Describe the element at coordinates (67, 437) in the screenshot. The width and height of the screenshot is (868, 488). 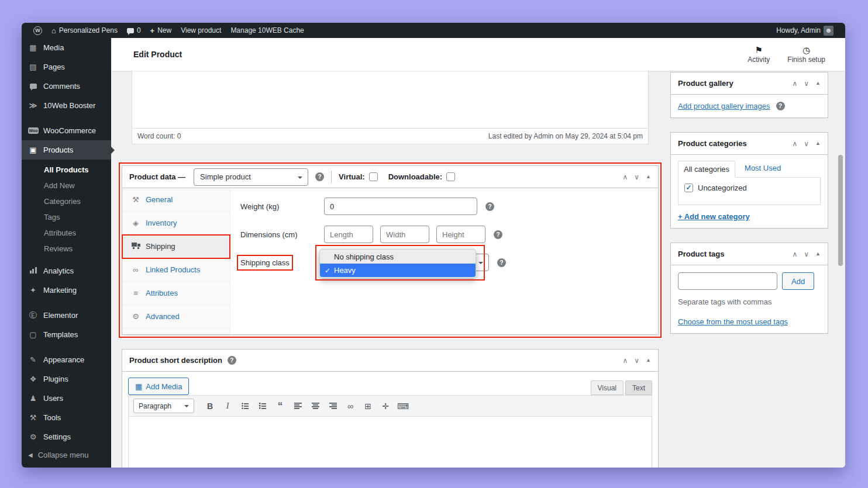
I see `sidebar-item-settings: ⚙Settings` at that location.